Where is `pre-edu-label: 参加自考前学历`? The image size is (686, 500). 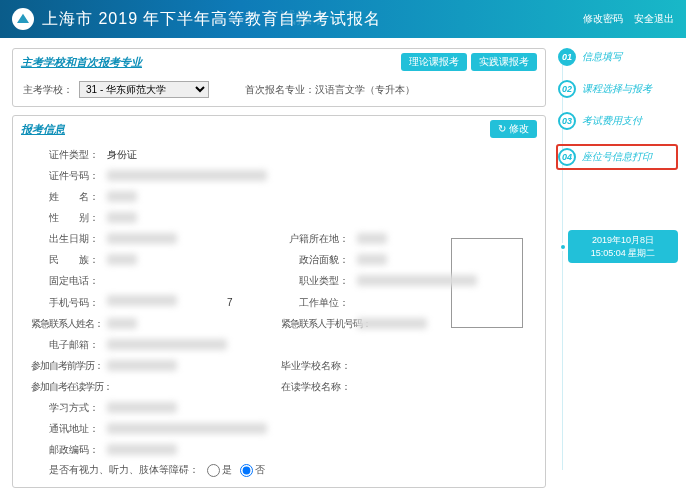 pre-edu-label: 参加自考前学历 is located at coordinates (67, 366).